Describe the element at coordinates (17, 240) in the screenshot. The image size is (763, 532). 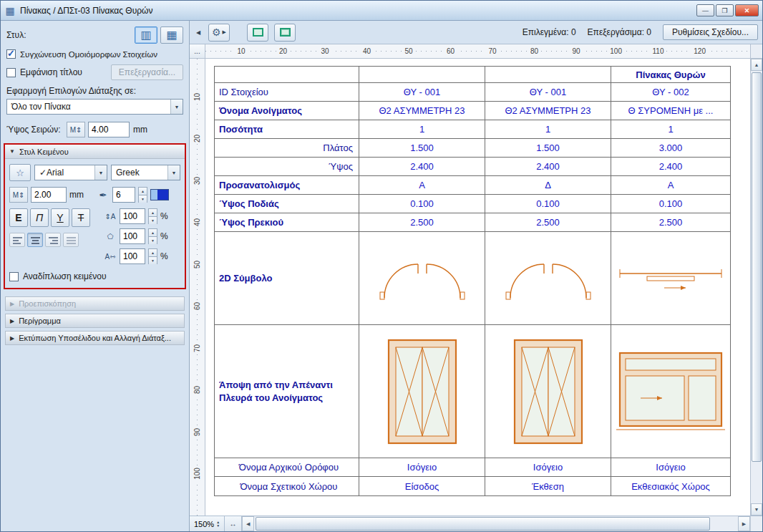
I see `align-left-button` at that location.